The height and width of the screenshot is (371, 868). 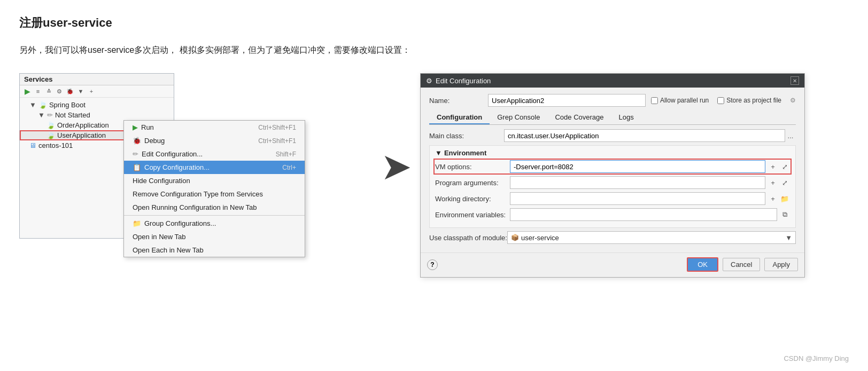 I want to click on toolbar-btn-3: ⚙, so click(x=59, y=91).